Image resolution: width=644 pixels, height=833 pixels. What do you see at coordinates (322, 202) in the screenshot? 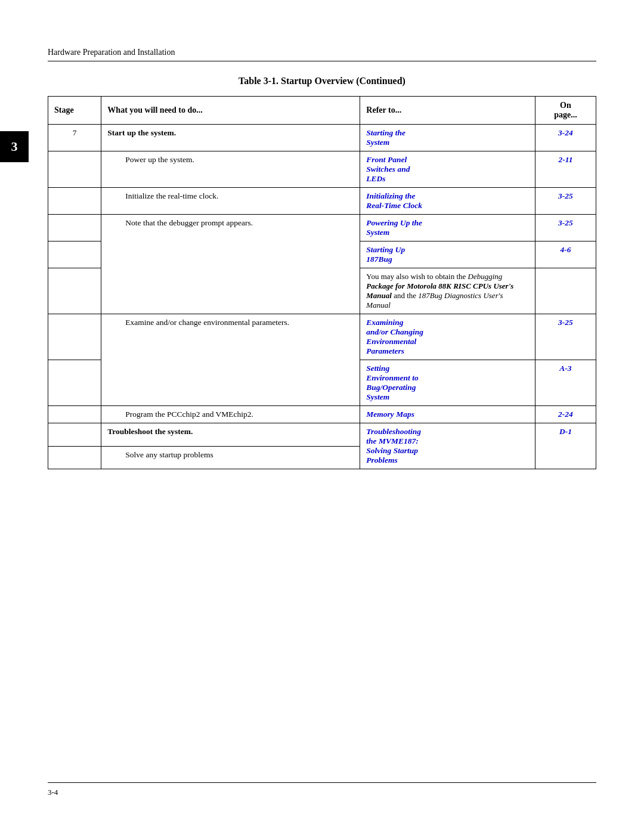
I see `table-row: Initialize the real-time clock. Initiali…` at bounding box center [322, 202].